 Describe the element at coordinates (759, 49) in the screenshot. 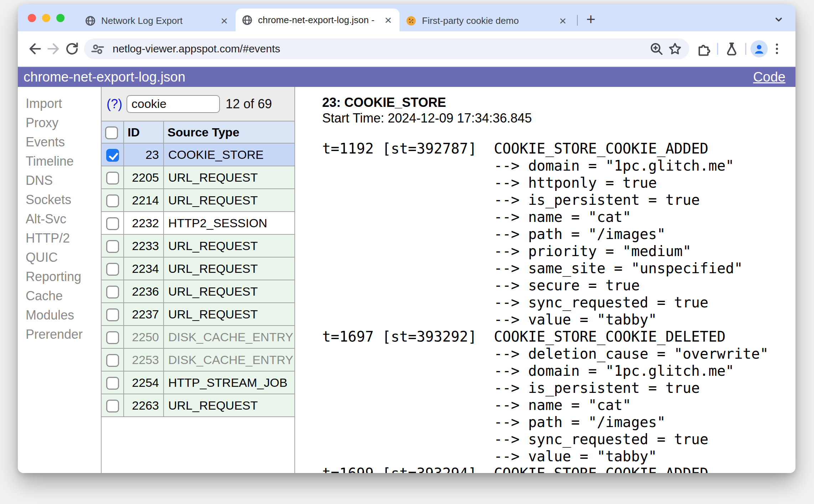

I see `profile-button` at that location.